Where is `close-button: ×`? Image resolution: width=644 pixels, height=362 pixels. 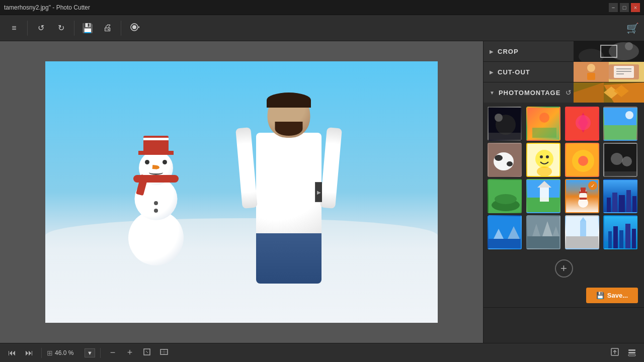
close-button: × is located at coordinates (635, 8).